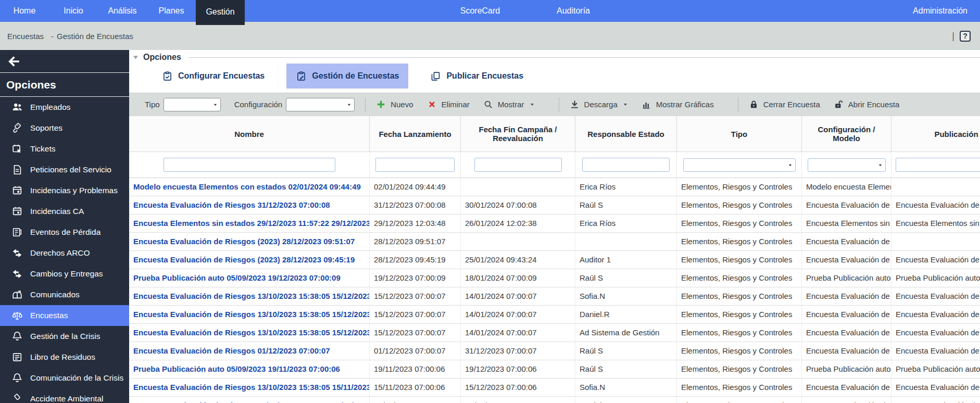 Image resolution: width=980 pixels, height=403 pixels. I want to click on nav-item-gestion: Gestión, so click(220, 12).